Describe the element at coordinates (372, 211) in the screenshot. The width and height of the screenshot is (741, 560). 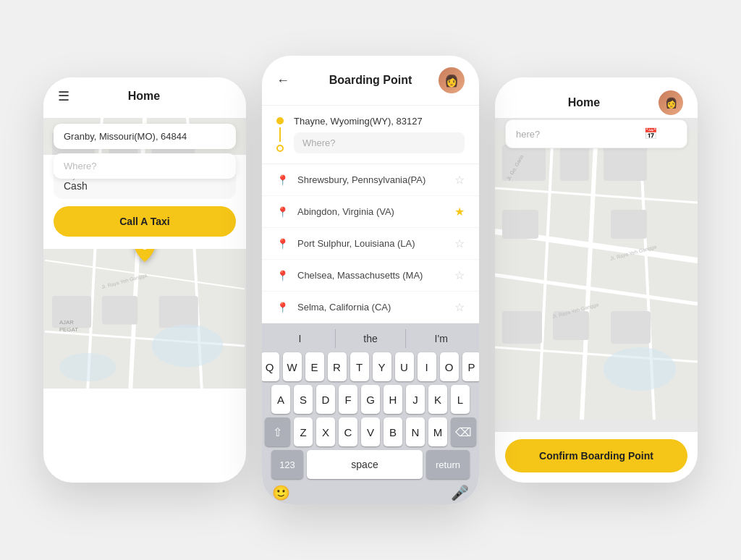
I see `location-name: Abingdon, Virginia (VA)` at that location.